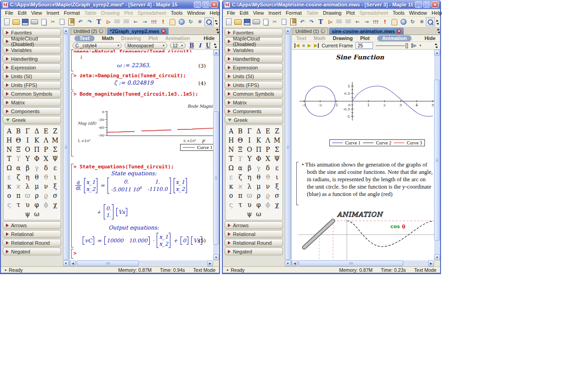 The height and width of the screenshot is (368, 588). I want to click on greek-letter-button: ω, so click(37, 214).